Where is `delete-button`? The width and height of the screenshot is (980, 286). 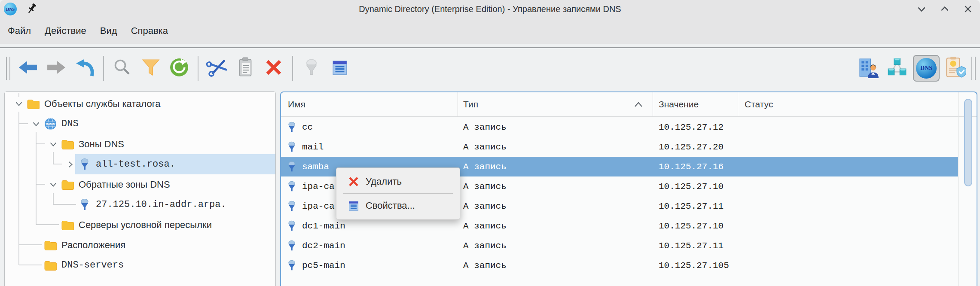 delete-button is located at coordinates (274, 68).